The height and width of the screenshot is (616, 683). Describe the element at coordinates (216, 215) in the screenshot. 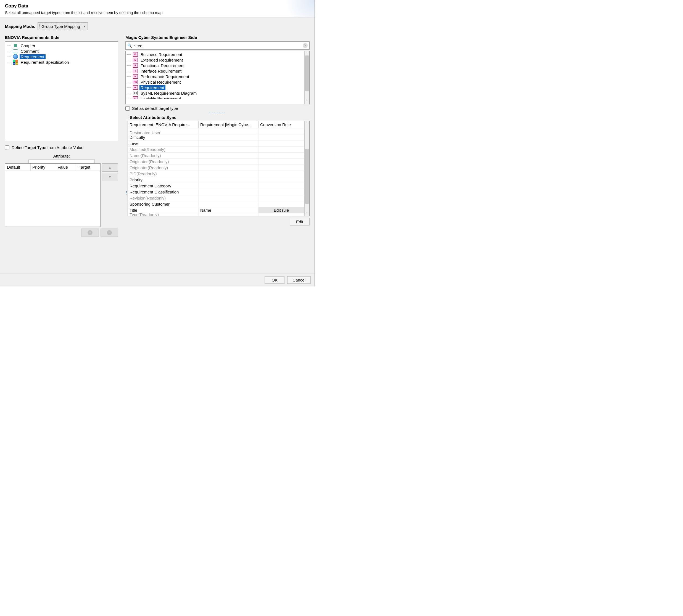

I see `table-row: Type(Readonly)` at that location.